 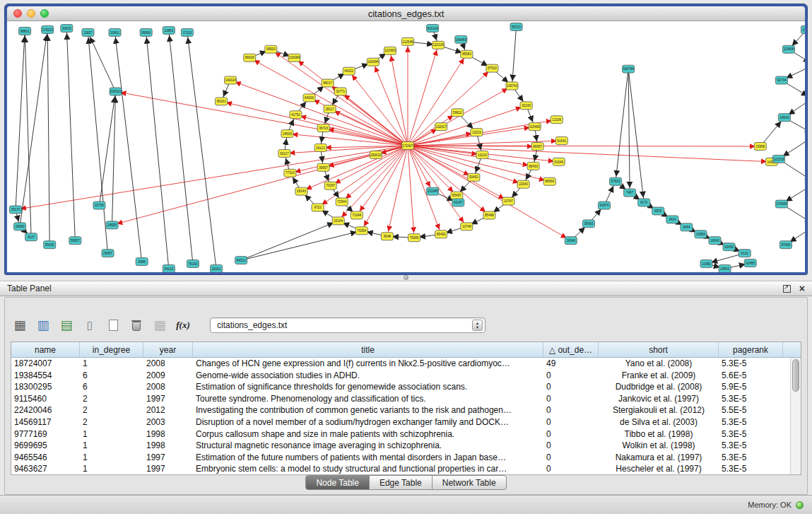 What do you see at coordinates (407, 146) in the screenshot?
I see `network-node: 172407` at bounding box center [407, 146].